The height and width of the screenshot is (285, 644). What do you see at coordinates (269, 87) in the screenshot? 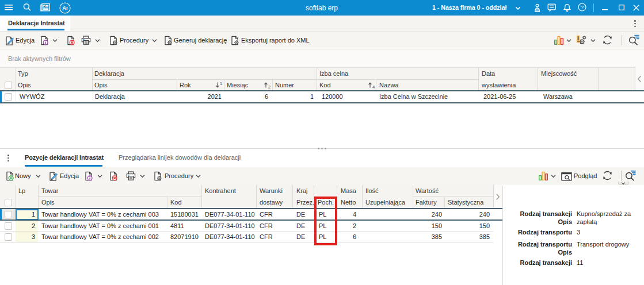
I see `svg-text: 2` at bounding box center [269, 87].